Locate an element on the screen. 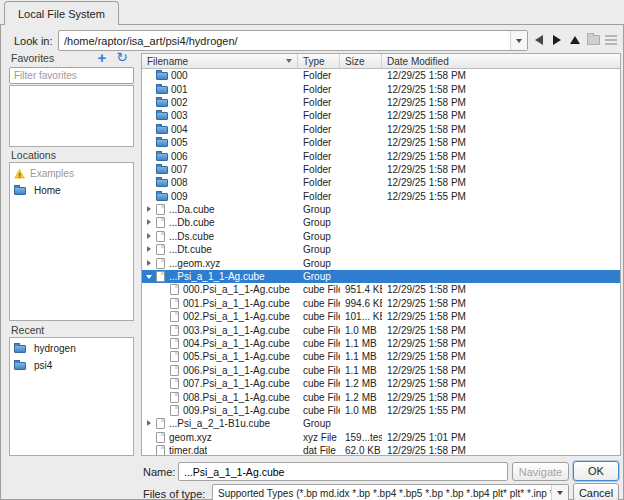 This screenshot has height=500, width=624. column-header-date-modified: Date Modified is located at coordinates (501, 61).